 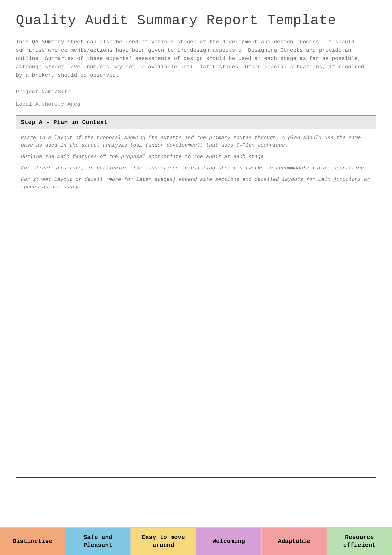 I want to click on step-a-instruction-1: Paste in a layout of the proposal showin…, so click(x=196, y=142).